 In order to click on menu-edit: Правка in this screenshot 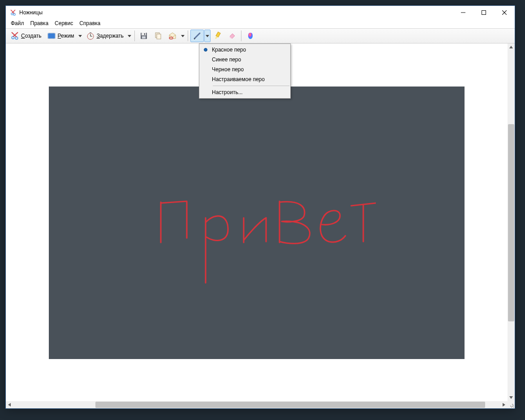, I will do `click(39, 23)`.